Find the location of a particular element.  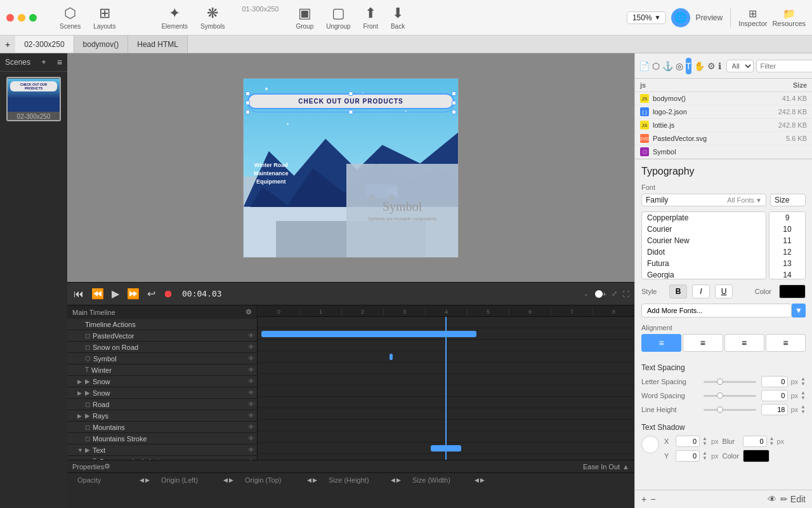

font-size-item: 12 is located at coordinates (787, 252).